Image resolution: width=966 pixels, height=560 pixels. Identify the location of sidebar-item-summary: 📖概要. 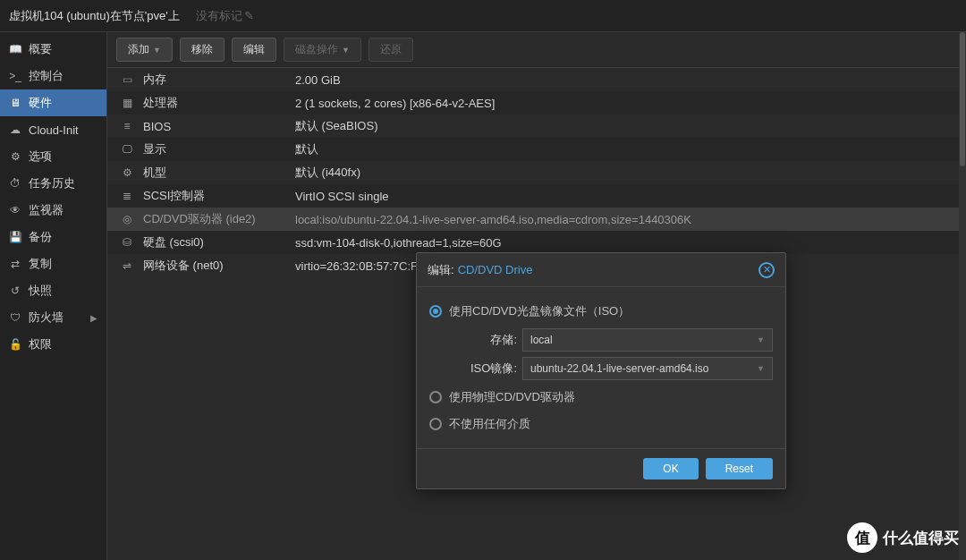
(54, 49).